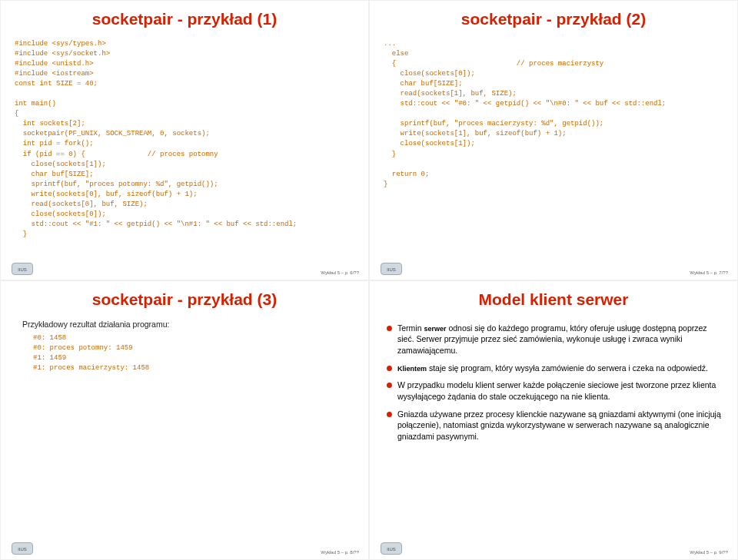 This screenshot has height=560, width=738. Describe the element at coordinates (554, 300) in the screenshot. I see `slide-title: Model klient serwer` at that location.